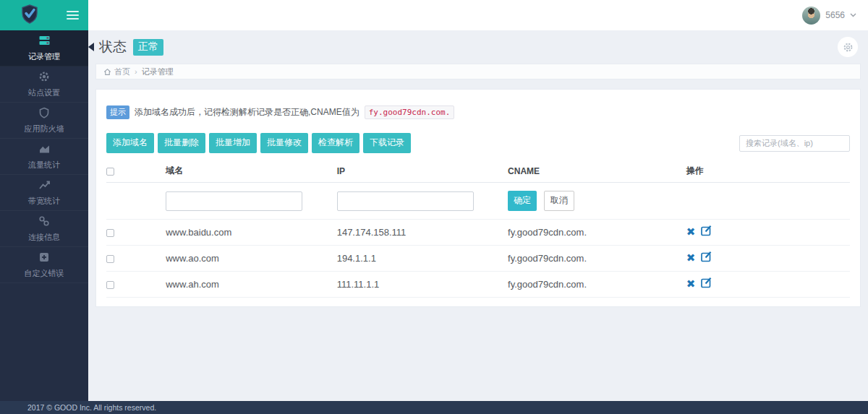  Describe the element at coordinates (848, 47) in the screenshot. I see `settings-button` at that location.